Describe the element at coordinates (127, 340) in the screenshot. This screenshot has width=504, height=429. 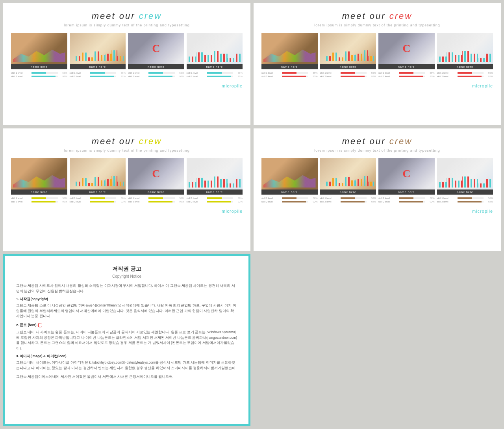
I see `copyright-s2-text: 그랜쇼 내비 내 사이트는 원증 폰트는, 네이버 나눔폰트의 서남픔의 공식서…` at that location.